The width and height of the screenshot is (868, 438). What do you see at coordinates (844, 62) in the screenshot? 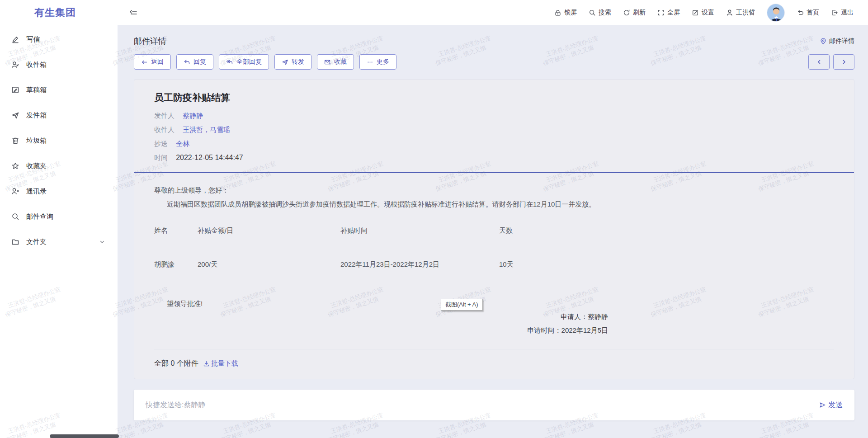
I see `chevron-right-icon` at bounding box center [844, 62].